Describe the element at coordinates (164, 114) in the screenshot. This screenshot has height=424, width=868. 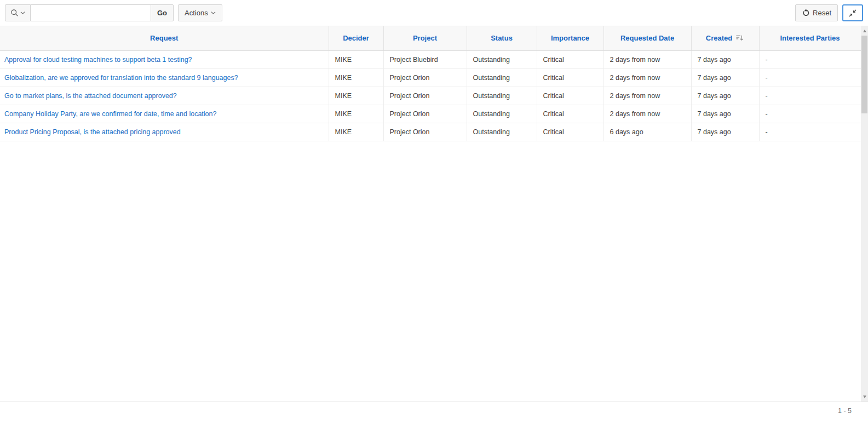
I see `cell-request: Company Holiday Party, are we confirmed …` at that location.